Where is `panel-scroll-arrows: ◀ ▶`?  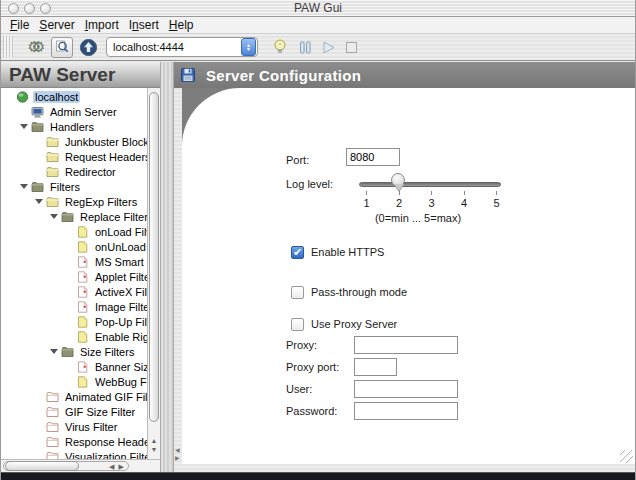
panel-scroll-arrows: ◀ ▶ is located at coordinates (178, 454).